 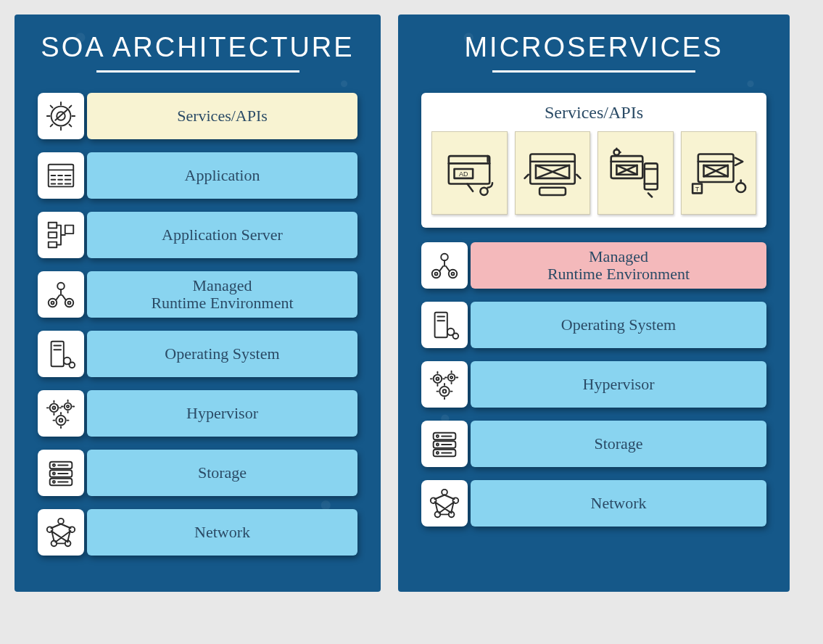 I want to click on tile-wireframe-icon, so click(x=553, y=173).